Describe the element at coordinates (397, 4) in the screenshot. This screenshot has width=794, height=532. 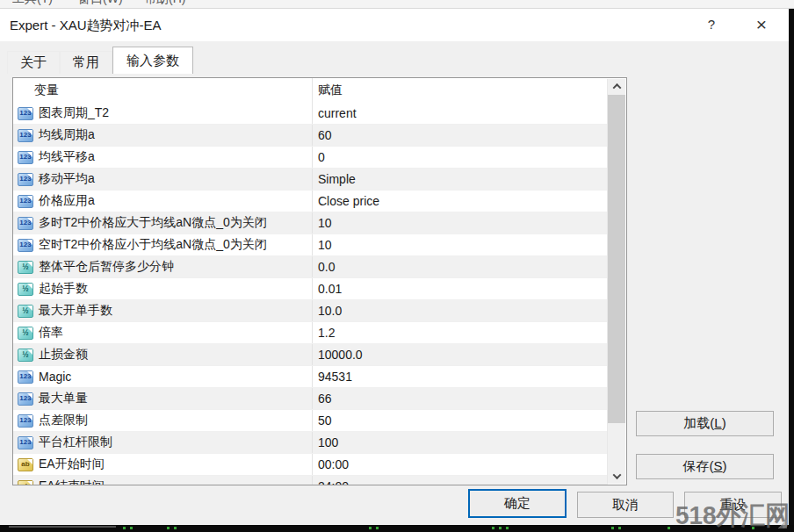
I see `background-menubar: 工具(T) 窗口(W) 帮助(H)` at that location.